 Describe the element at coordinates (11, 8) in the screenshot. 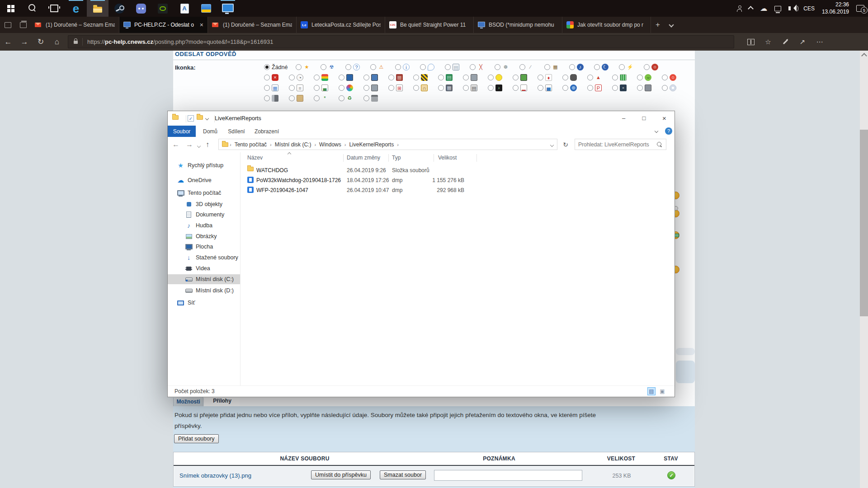

I see `taskbar-start-button` at that location.